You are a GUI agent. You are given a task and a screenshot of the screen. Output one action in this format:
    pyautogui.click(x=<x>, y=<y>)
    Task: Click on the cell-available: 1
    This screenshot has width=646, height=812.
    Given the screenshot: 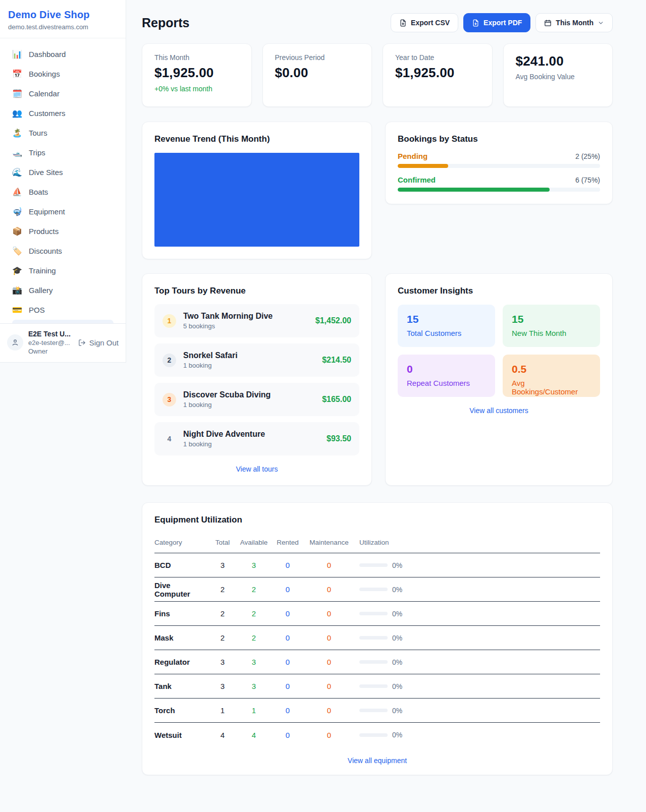 What is the action you would take?
    pyautogui.click(x=254, y=710)
    